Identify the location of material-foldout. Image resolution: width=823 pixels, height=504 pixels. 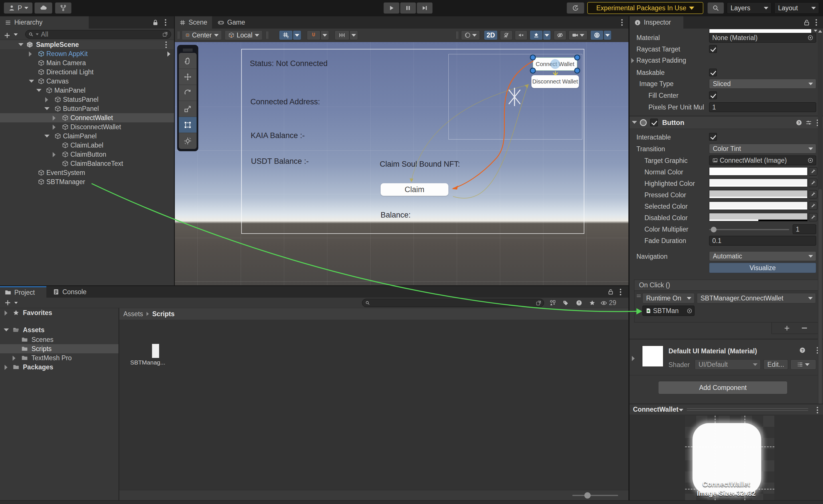
(633, 358).